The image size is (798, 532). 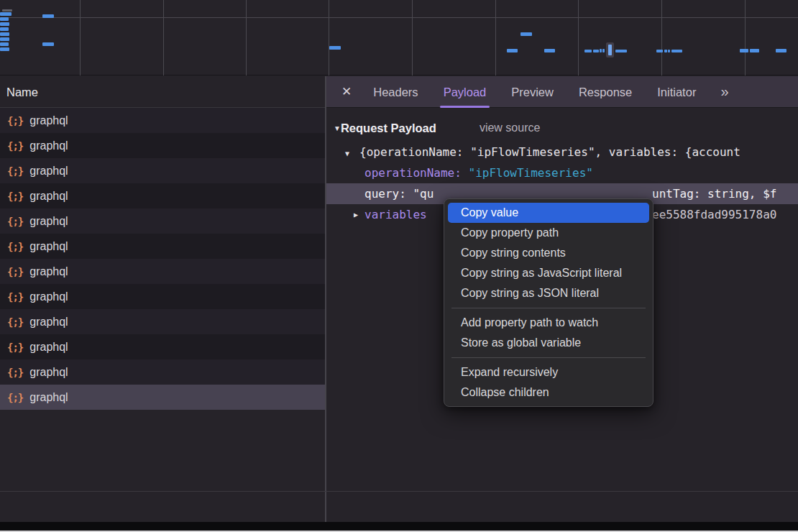 I want to click on tab-response: Response, so click(x=605, y=92).